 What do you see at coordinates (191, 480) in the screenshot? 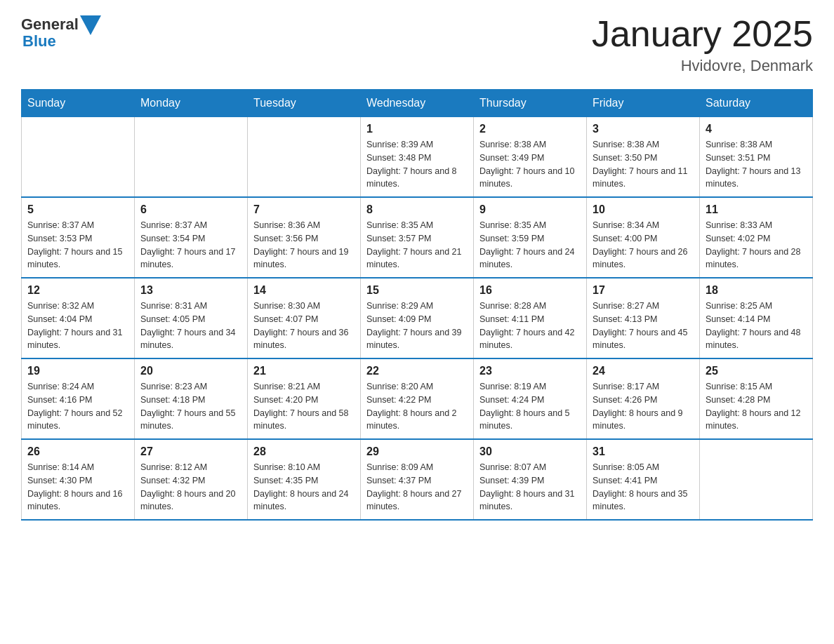
I see `day-cell: 27Sunrise: 8:12 AM Sunset: 4:32 PM Dayli…` at bounding box center [191, 480].